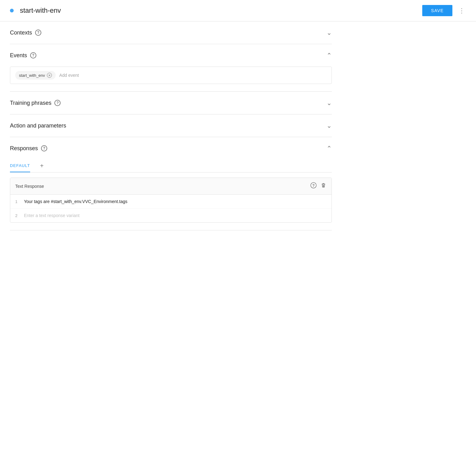  Describe the element at coordinates (171, 201) in the screenshot. I see `response-row: 1 Your tags are #start_with_env.VVC_Envi…` at that location.